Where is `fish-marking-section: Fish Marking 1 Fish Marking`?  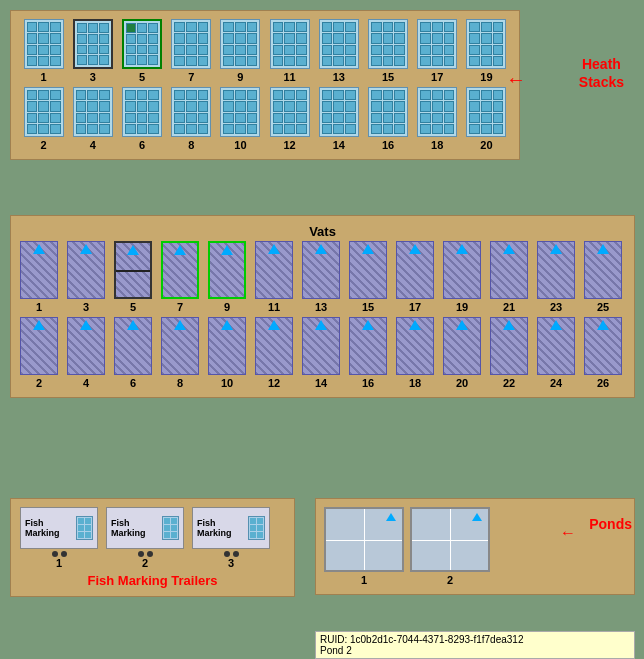
fish-marking-section: Fish Marking 1 Fish Marking is located at coordinates (152, 548).